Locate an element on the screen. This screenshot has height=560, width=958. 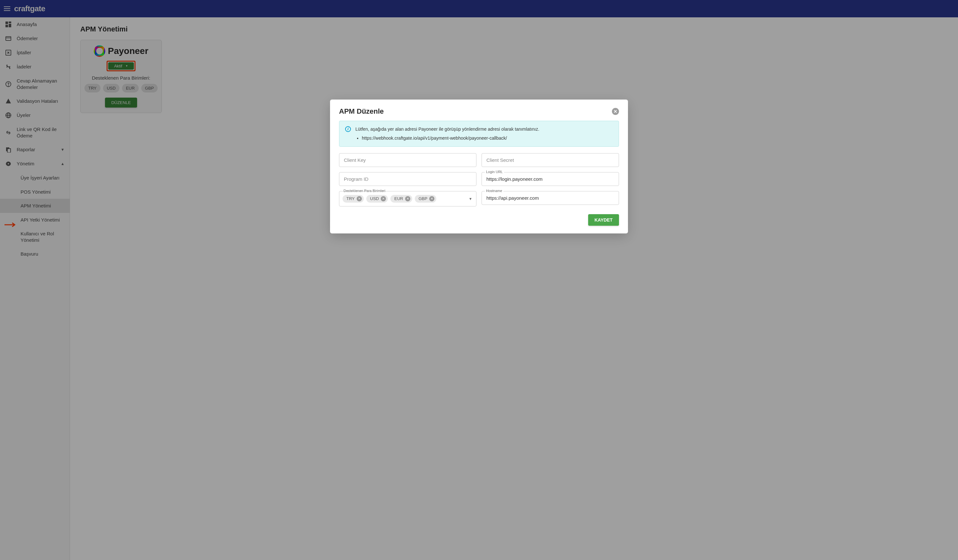
caret-down-icon: ▼ is located at coordinates (471, 199).